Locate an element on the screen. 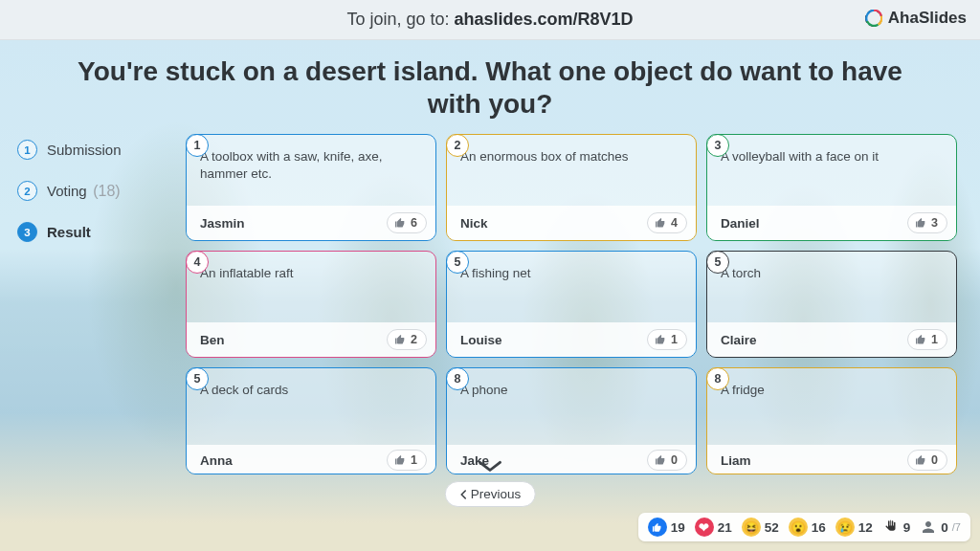 This screenshot has width=980, height=551. author-name: Daniel is located at coordinates (741, 224).